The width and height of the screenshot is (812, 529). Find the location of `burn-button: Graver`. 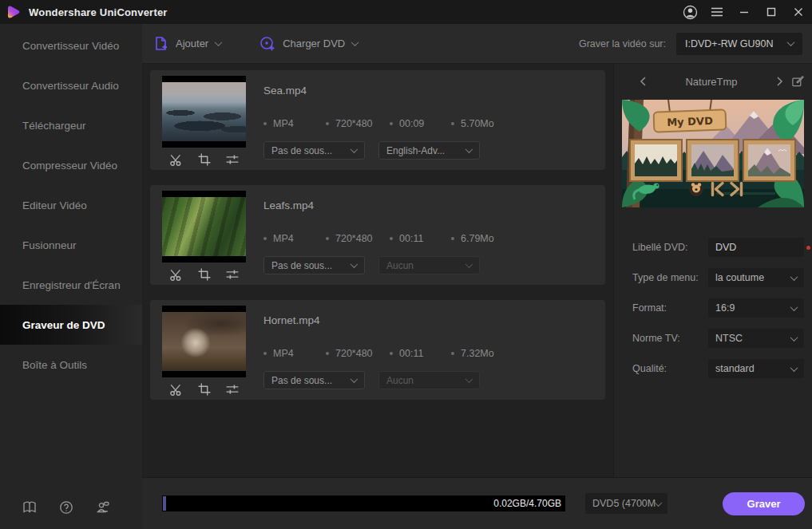

burn-button: Graver is located at coordinates (763, 504).